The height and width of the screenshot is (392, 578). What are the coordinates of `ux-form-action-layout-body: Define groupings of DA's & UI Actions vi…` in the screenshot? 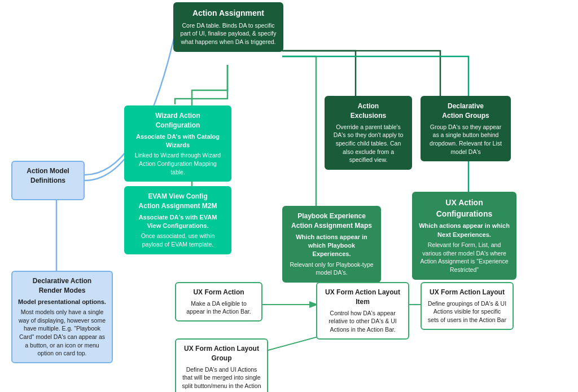 It's located at (467, 312).